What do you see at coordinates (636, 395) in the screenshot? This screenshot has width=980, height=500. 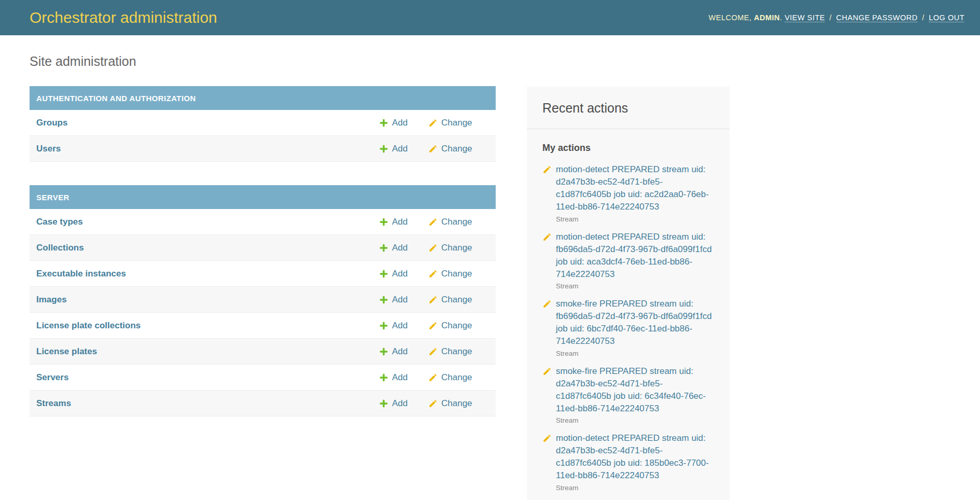 I see `recent-action-body: smoke-fire PREPARED stream uid: d2a47b3b…` at bounding box center [636, 395].